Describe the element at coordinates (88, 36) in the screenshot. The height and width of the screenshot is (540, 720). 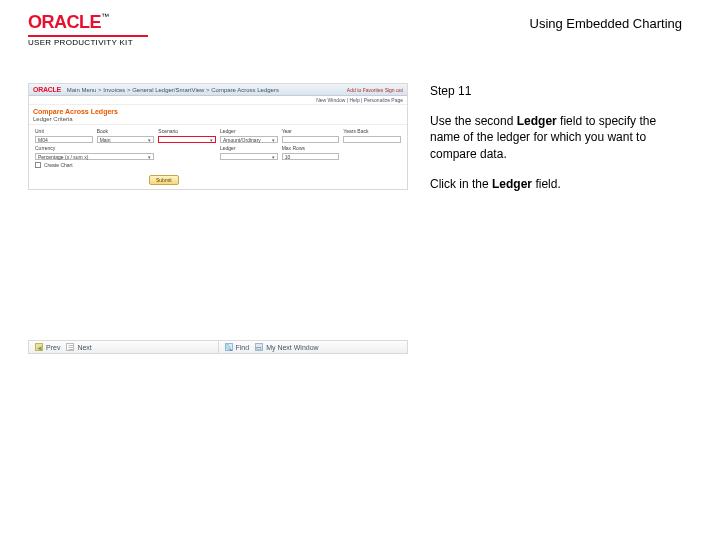
I see `logo-divider` at that location.